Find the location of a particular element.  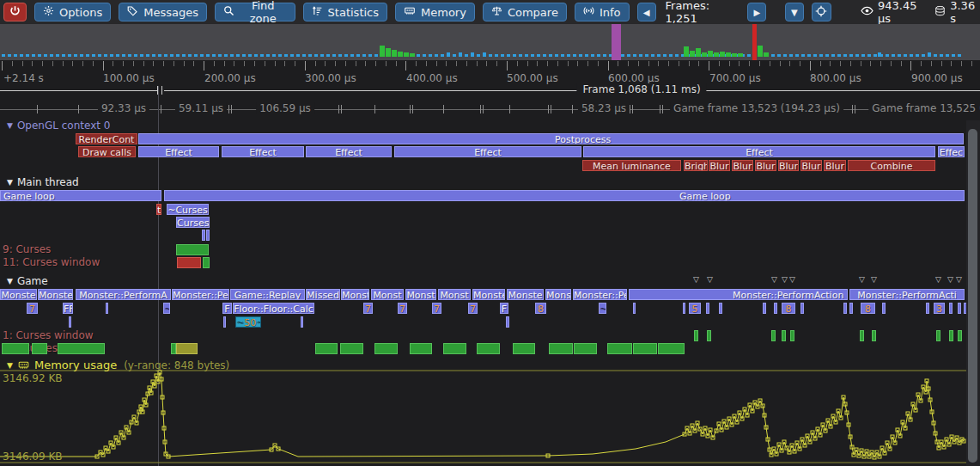

frame-sep-label: Game frame 13,525 ( is located at coordinates (924, 108).